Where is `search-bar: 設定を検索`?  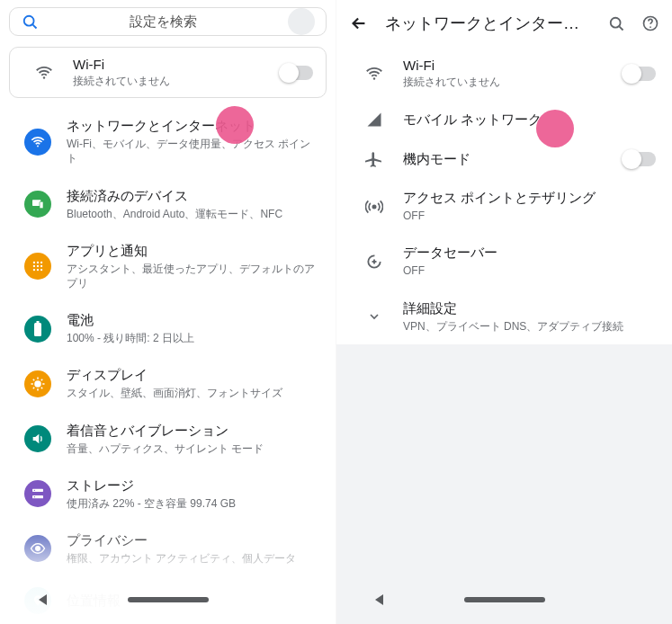
search-bar: 設定を検索 is located at coordinates (167, 22).